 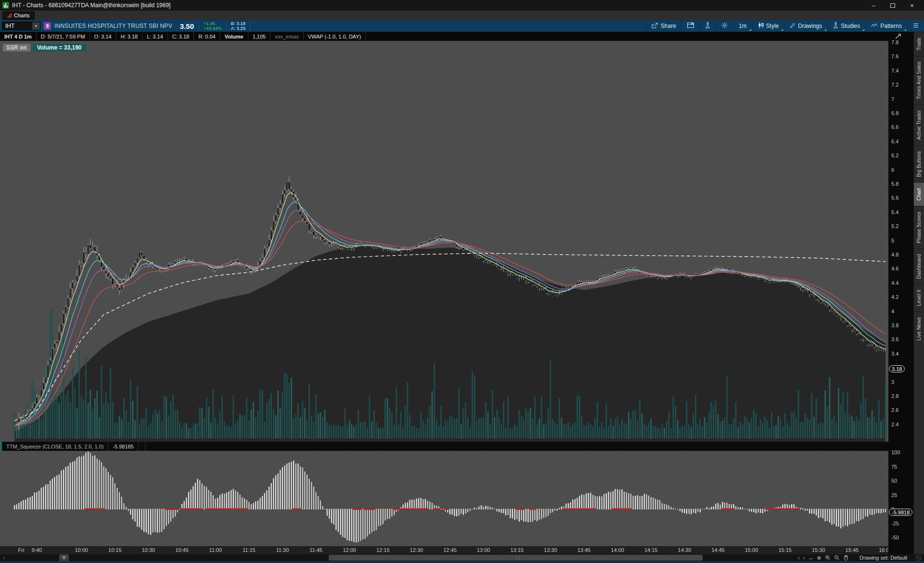 I want to click on sidebar-tab-dashboard: Dashboard, so click(x=919, y=266).